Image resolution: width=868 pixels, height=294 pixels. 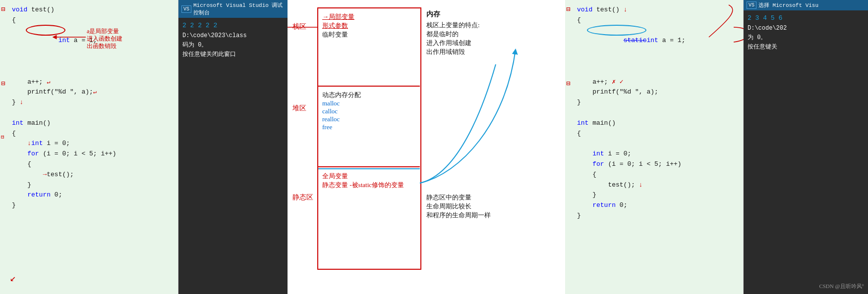 I want to click on stack-box: →局部变量 形式参数 临时变量, so click(x=369, y=49).